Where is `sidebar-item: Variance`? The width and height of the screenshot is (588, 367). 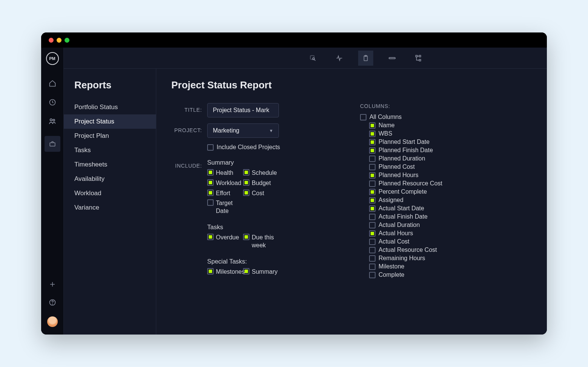 sidebar-item: Variance is located at coordinates (110, 208).